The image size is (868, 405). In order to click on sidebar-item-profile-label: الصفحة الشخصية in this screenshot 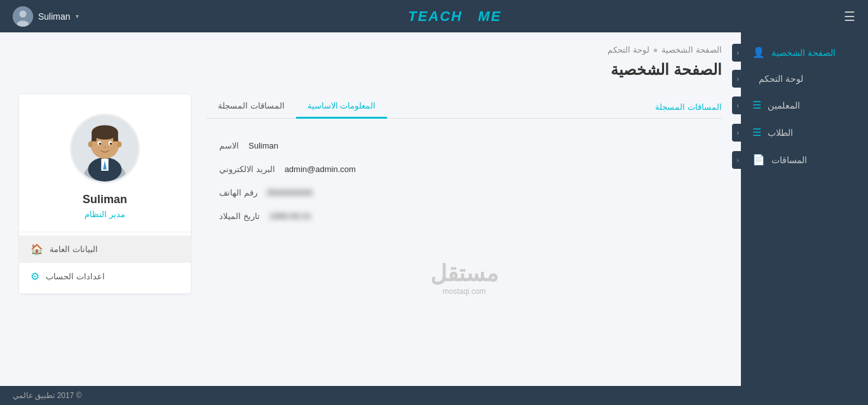, I will do `click(803, 53)`.